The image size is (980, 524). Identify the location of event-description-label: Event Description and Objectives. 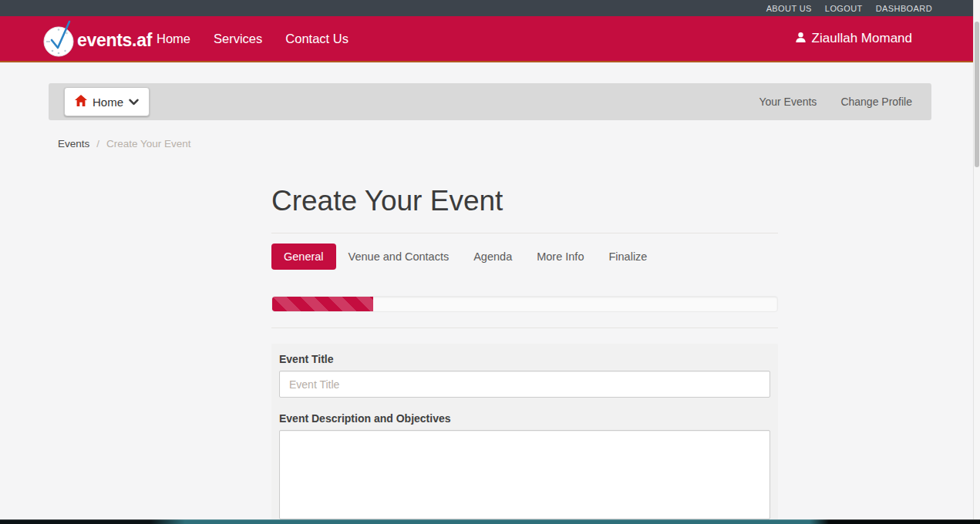
(524, 418).